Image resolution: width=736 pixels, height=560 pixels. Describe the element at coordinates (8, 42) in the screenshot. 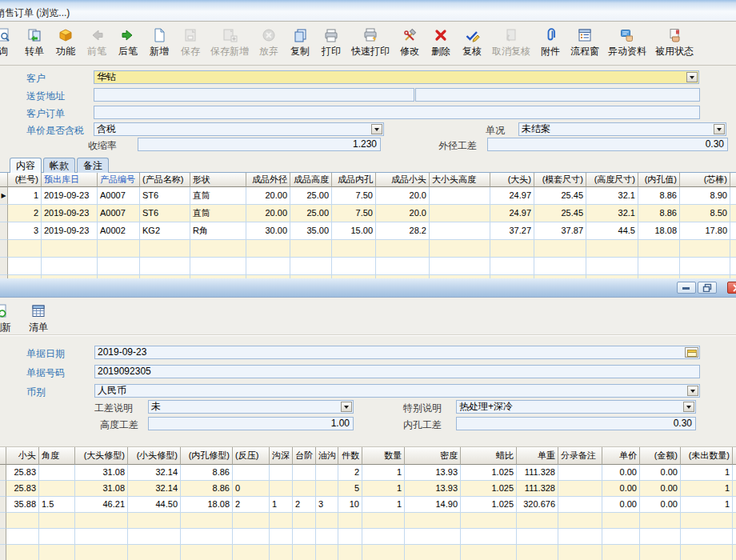

I see `toolbar-button-query: 询` at that location.